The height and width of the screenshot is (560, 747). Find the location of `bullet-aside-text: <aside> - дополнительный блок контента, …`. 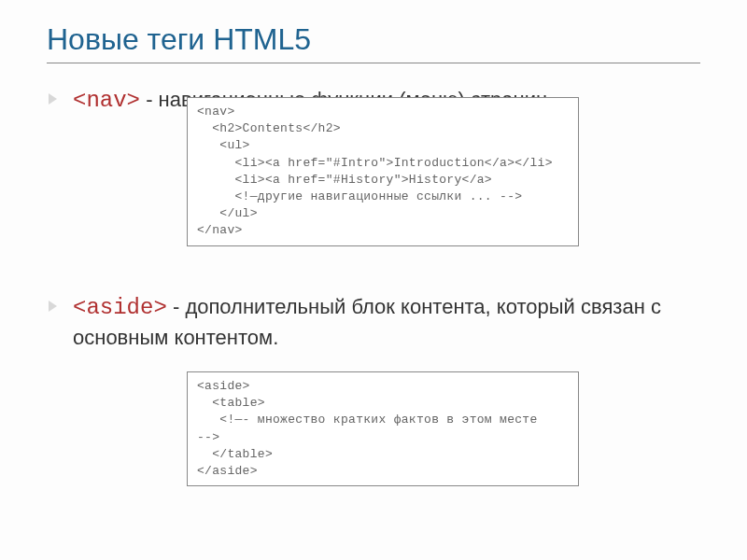

bullet-aside-text: <aside> - дополнительный блок контента, … is located at coordinates (387, 322).